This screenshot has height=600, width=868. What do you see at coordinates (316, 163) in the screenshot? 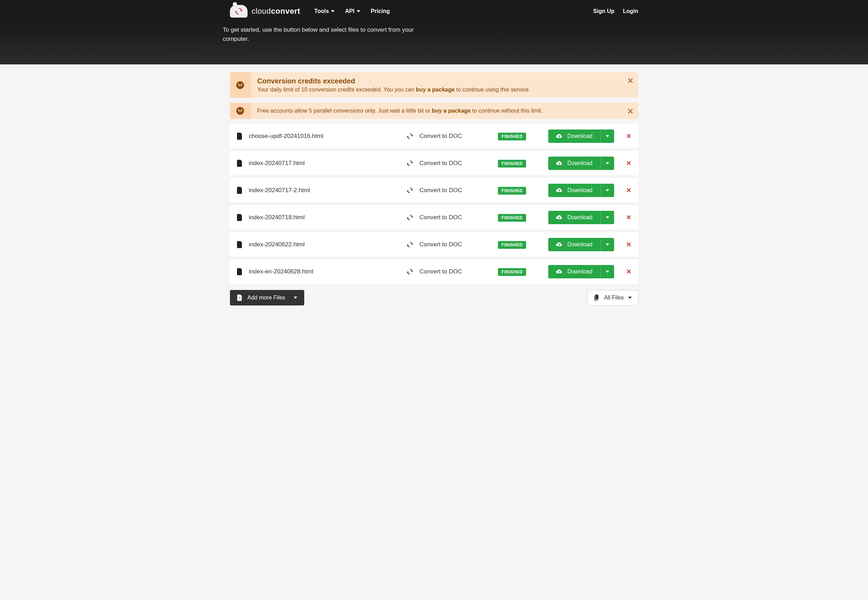
I see `file-name: index-20240717.html` at bounding box center [316, 163].